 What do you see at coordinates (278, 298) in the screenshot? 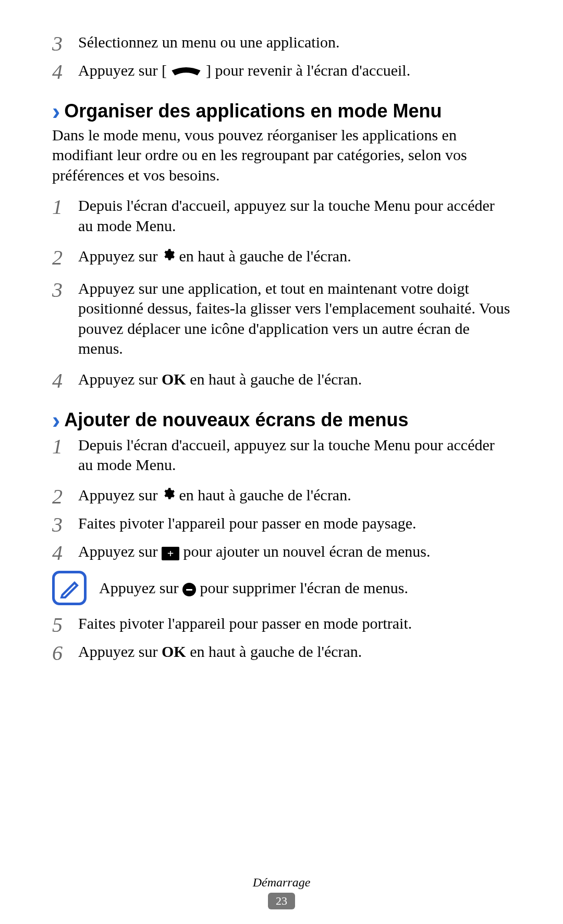
I see `text-fragment: Appuyez sur une application, et tout en …` at bounding box center [278, 298].